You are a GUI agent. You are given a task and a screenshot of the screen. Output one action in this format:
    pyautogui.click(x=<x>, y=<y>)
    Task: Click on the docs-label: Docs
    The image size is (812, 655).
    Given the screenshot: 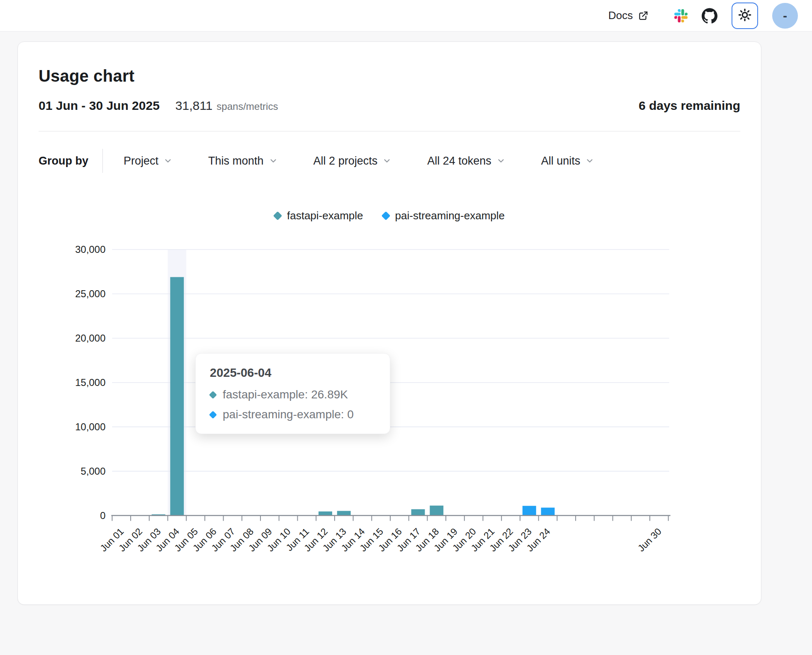 What is the action you would take?
    pyautogui.click(x=620, y=16)
    